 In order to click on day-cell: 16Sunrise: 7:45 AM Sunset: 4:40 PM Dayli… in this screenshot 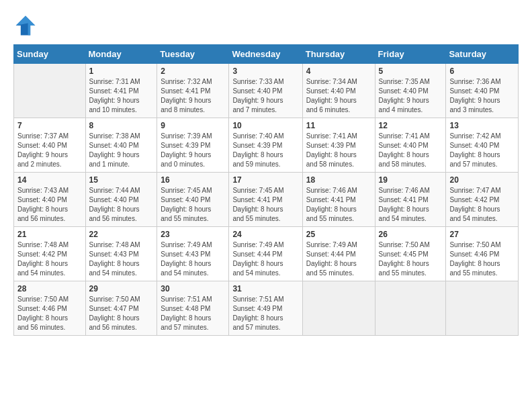, I will do `click(193, 200)`.